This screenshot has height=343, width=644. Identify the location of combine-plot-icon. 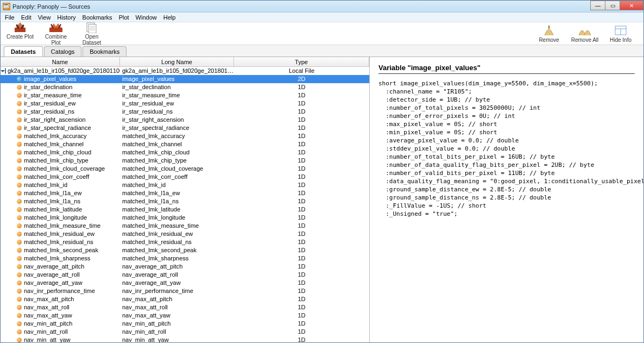
(56, 27).